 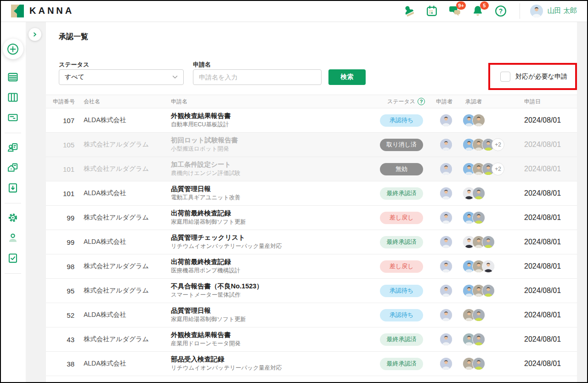 I want to click on sidebar-item-account, so click(x=13, y=238).